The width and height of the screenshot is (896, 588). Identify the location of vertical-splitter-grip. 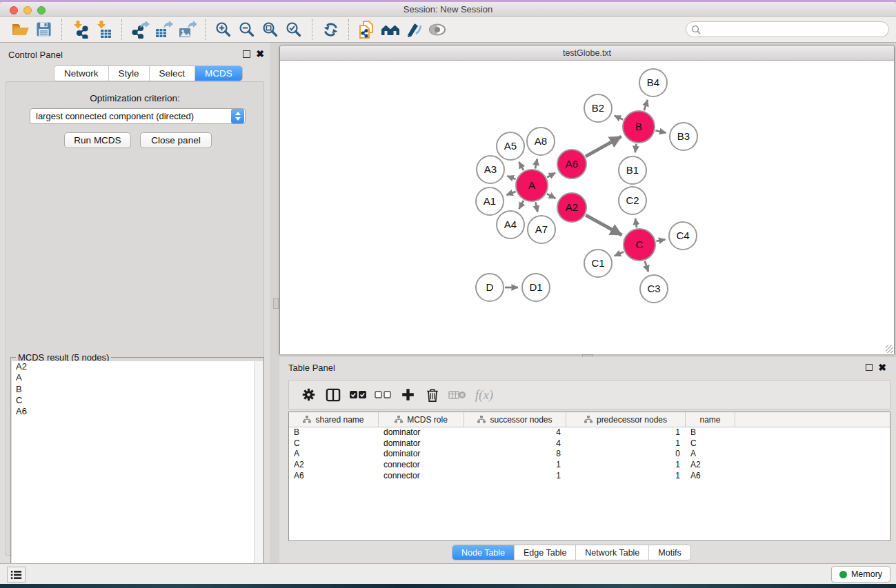
(276, 303).